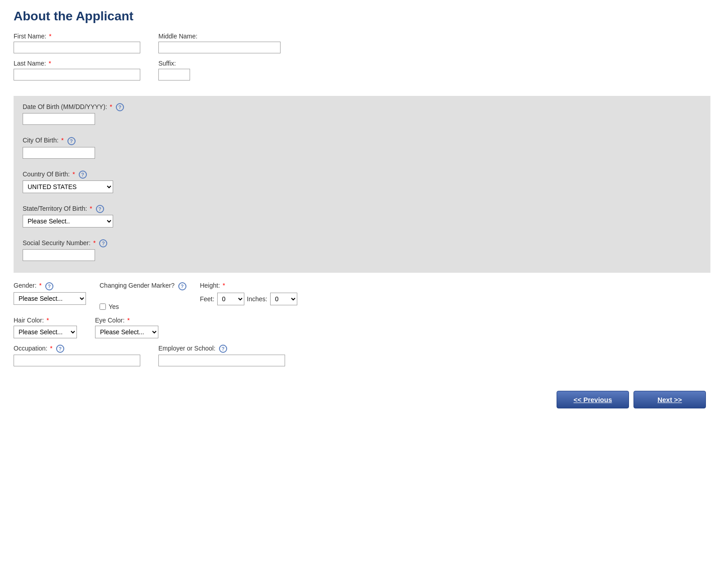 Image resolution: width=724 pixels, height=588 pixels. What do you see at coordinates (182, 286) in the screenshot?
I see `changing-gender-help-icon: ?` at bounding box center [182, 286].